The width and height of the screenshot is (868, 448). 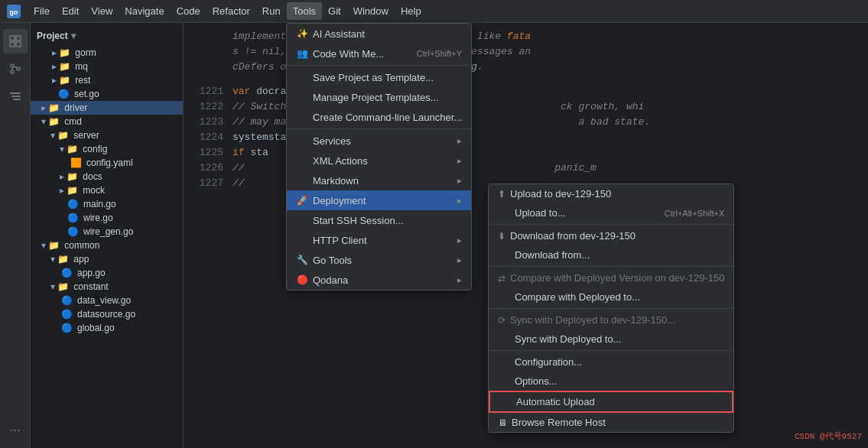 What do you see at coordinates (379, 141) in the screenshot?
I see `menu-item-services: Services ▸` at bounding box center [379, 141].